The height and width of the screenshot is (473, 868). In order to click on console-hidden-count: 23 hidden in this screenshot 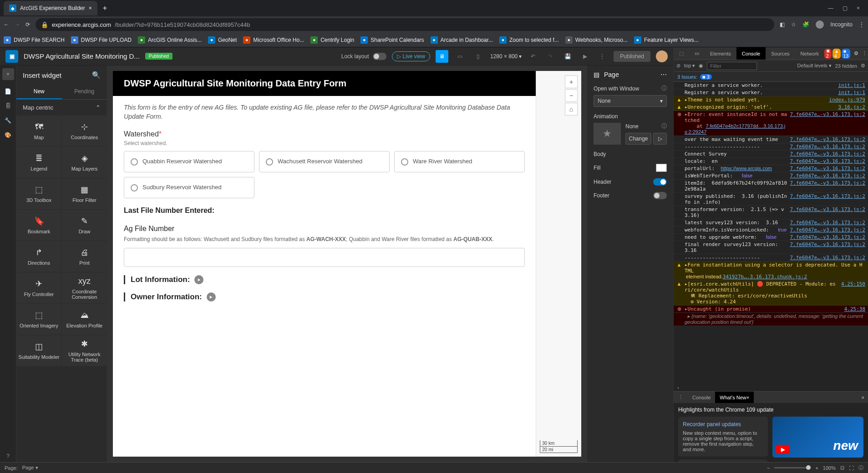, I will do `click(846, 66)`.